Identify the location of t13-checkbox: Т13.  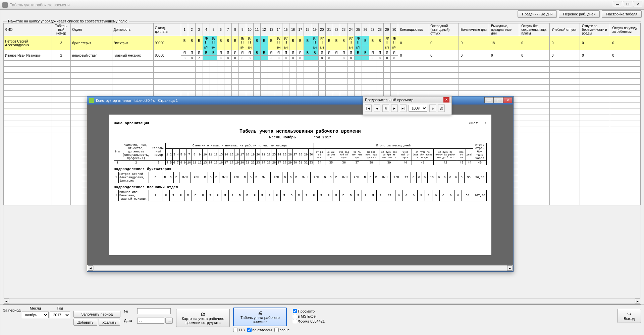
(239, 330).